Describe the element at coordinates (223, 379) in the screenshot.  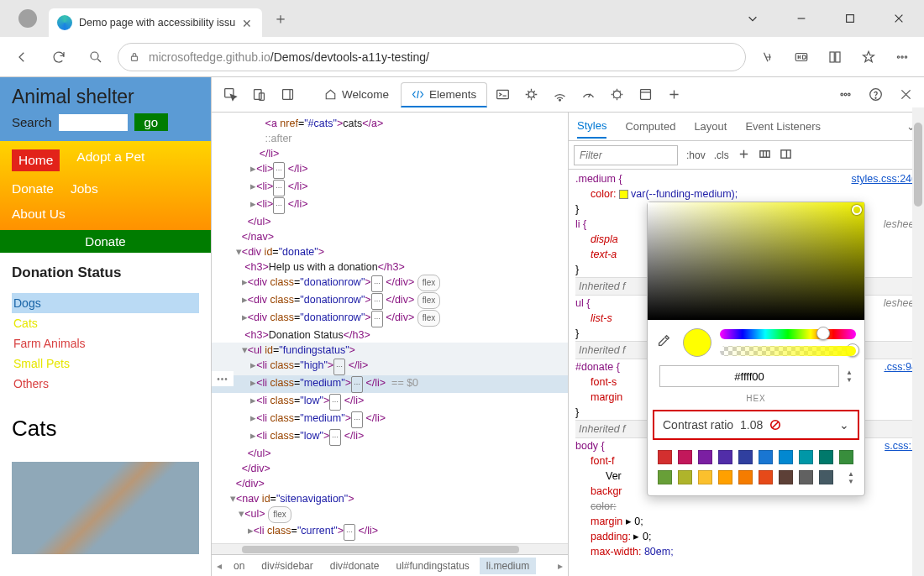
I see `row-actions-icon: •••` at that location.